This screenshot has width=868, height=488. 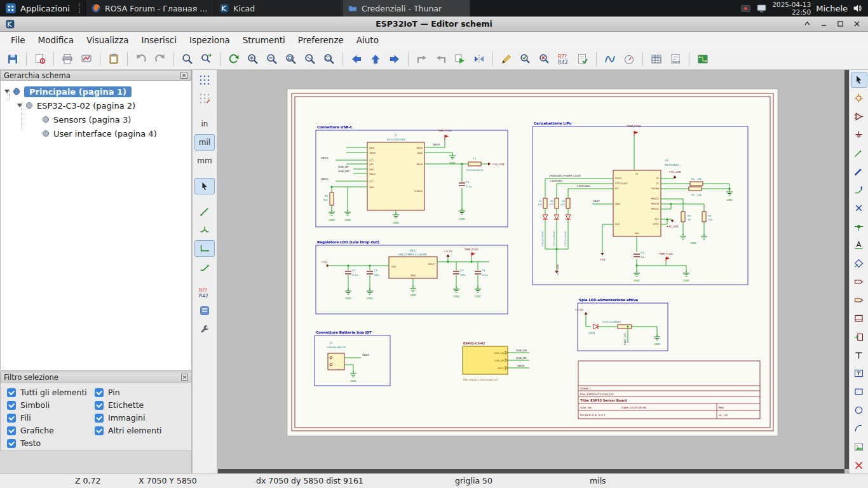 What do you see at coordinates (187, 59) in the screenshot?
I see `find-button` at bounding box center [187, 59].